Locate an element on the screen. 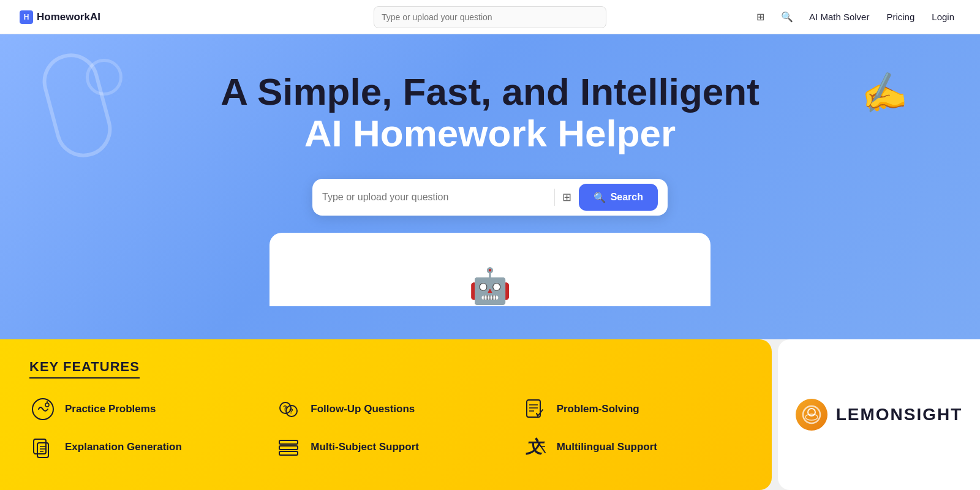 This screenshot has width=980, height=490. explanation-icon is located at coordinates (43, 447).